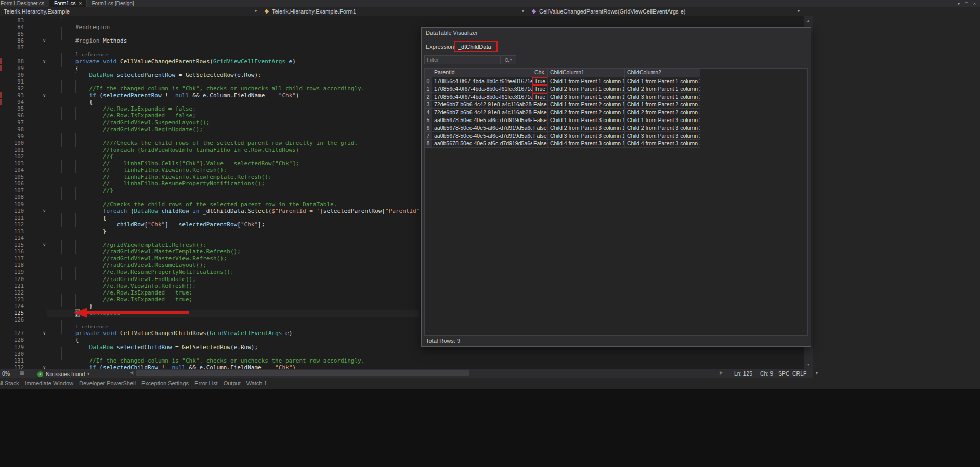 The height and width of the screenshot is (467, 980). Describe the element at coordinates (22, 373) in the screenshot. I see `split-view-icon: ▦` at that location.